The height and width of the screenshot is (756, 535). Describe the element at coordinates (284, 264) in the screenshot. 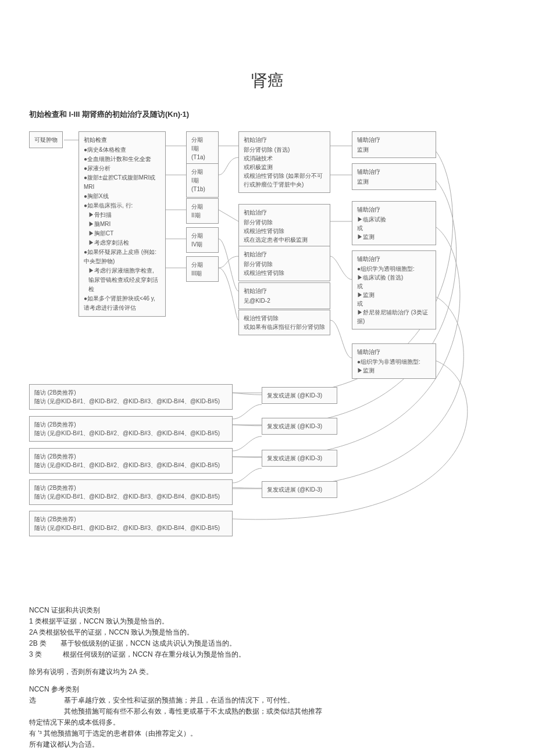

I see `box-tx-3: 初始治疗 部分肾切除 或根治性肾切除` at that location.